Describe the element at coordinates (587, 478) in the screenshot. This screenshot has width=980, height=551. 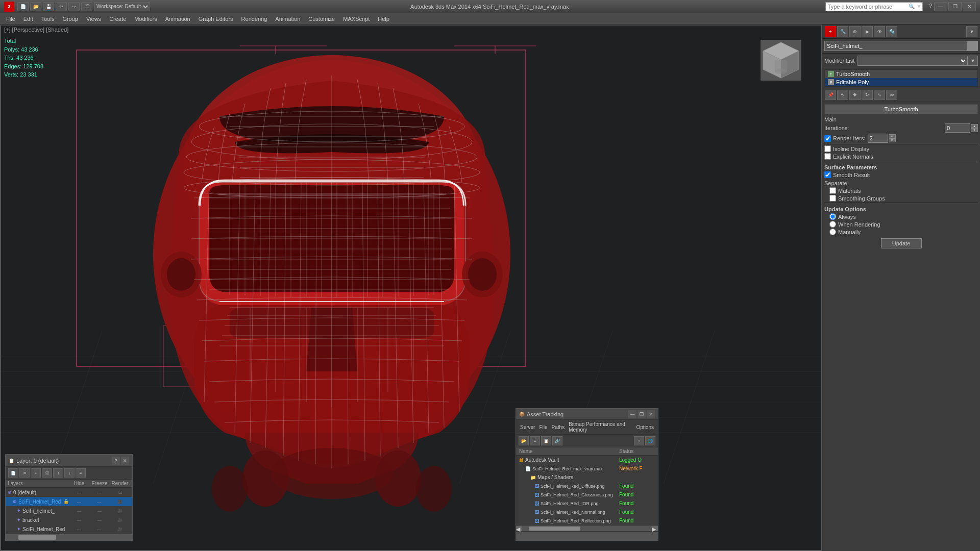
I see `asset-row-maps-folder: 📁 Maps / Shaders` at that location.